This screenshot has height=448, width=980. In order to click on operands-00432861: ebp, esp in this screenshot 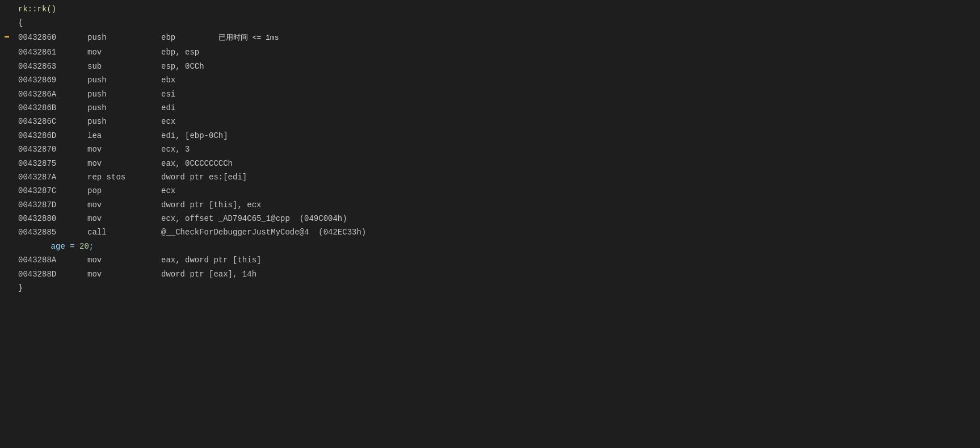, I will do `click(571, 52)`.